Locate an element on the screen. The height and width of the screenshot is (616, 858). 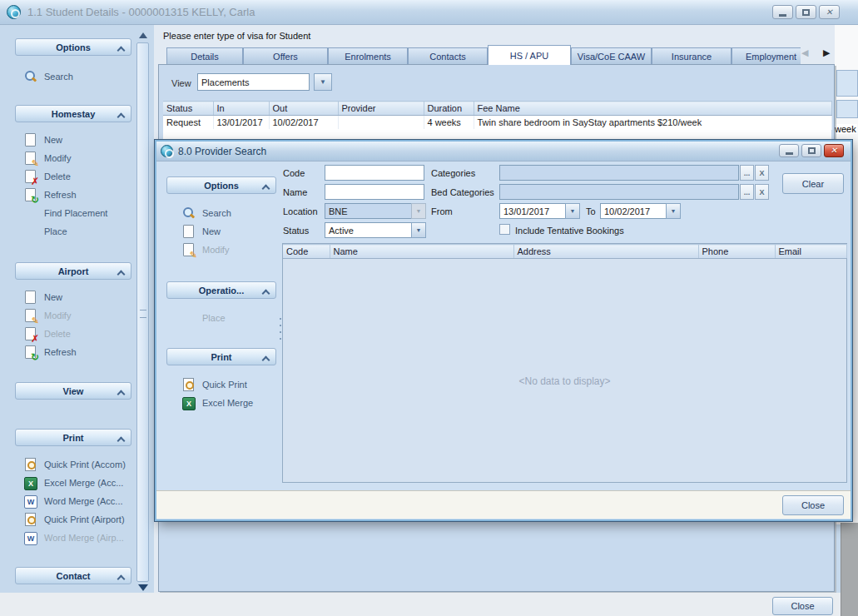
sidebar-item-airport-modify: ✎ Modify is located at coordinates (71, 315).